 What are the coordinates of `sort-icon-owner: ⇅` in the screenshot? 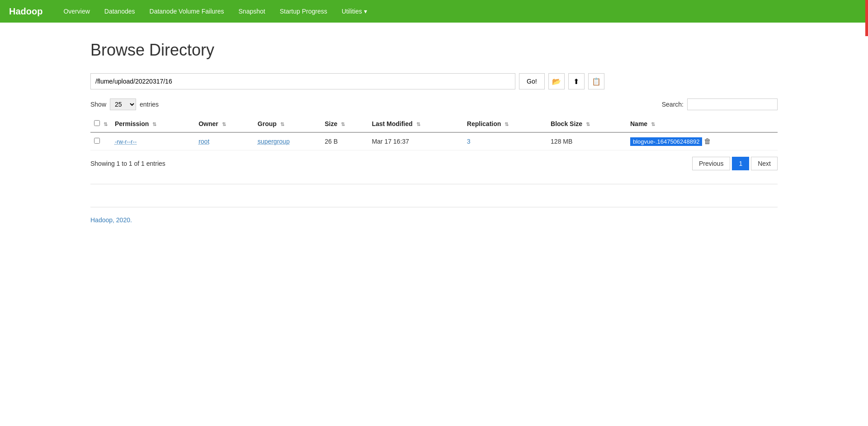 It's located at (224, 125).